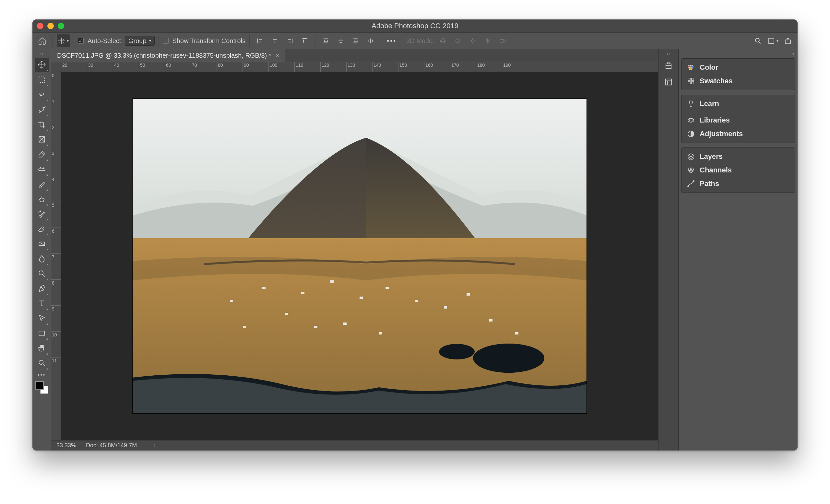 This screenshot has height=504, width=830. I want to click on workspace-switcher: ▾, so click(773, 41).